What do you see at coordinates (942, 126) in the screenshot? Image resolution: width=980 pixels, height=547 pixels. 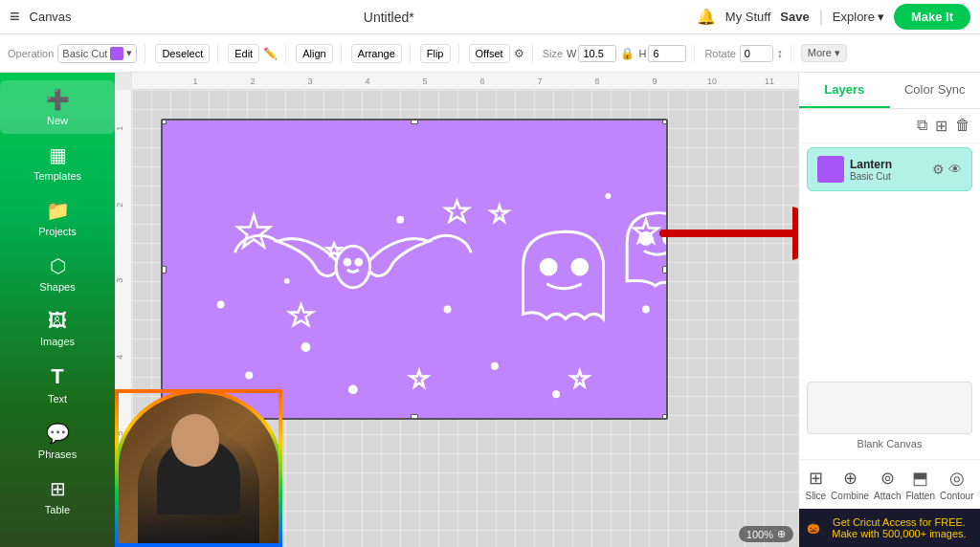 I see `group-layer-icon: ⊞` at bounding box center [942, 126].